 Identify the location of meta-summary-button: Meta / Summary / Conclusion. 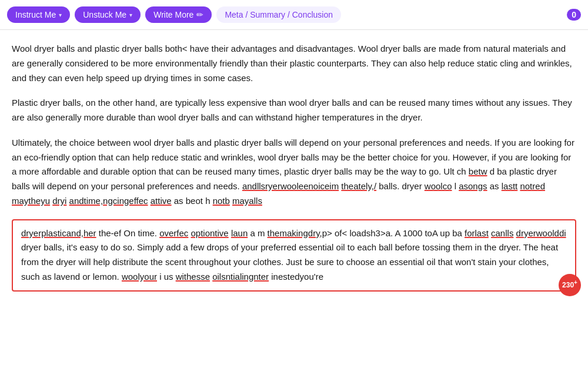
(279, 15).